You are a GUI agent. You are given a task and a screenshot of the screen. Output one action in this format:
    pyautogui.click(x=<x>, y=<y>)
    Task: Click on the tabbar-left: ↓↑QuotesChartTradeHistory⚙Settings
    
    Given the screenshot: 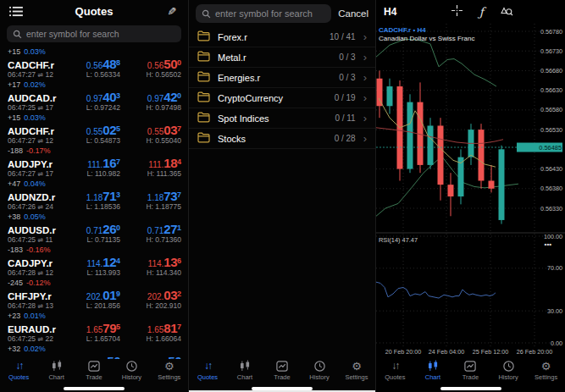 What is the action you would take?
    pyautogui.click(x=94, y=371)
    